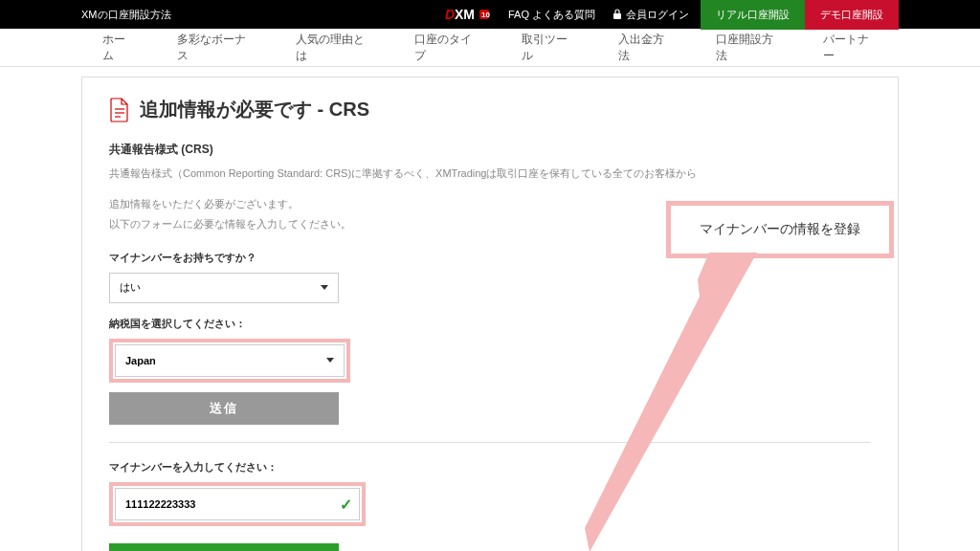 This screenshot has height=551, width=980. What do you see at coordinates (651, 15) in the screenshot?
I see `login-link: 会員ログイン` at bounding box center [651, 15].